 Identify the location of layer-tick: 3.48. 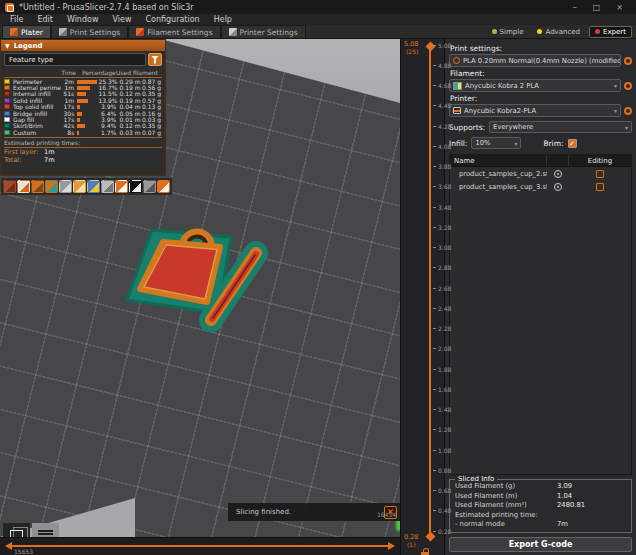
(442, 207).